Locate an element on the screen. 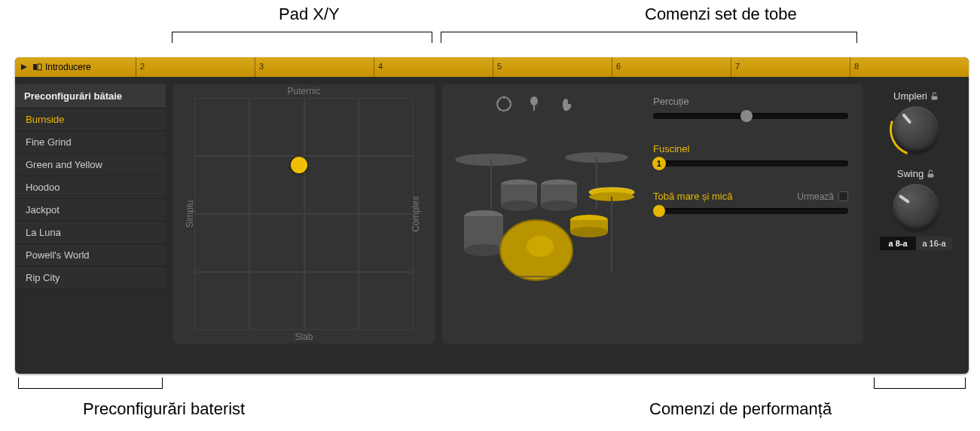 This screenshot has width=980, height=431. play-icon is located at coordinates (24, 67).